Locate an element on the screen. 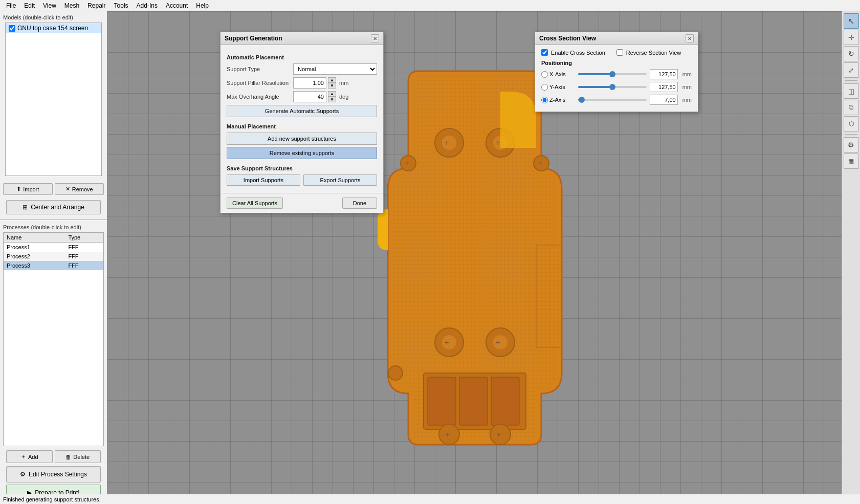 The width and height of the screenshot is (860, 504). process-name: Process1 is located at coordinates (34, 248).